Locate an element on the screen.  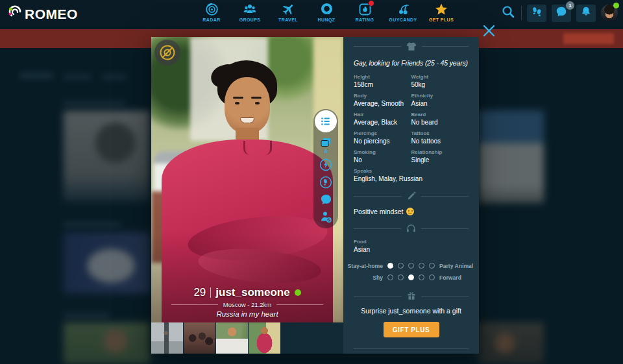
attribute-speaks: Speaks English, Malay, Russian is located at coordinates (411, 175).